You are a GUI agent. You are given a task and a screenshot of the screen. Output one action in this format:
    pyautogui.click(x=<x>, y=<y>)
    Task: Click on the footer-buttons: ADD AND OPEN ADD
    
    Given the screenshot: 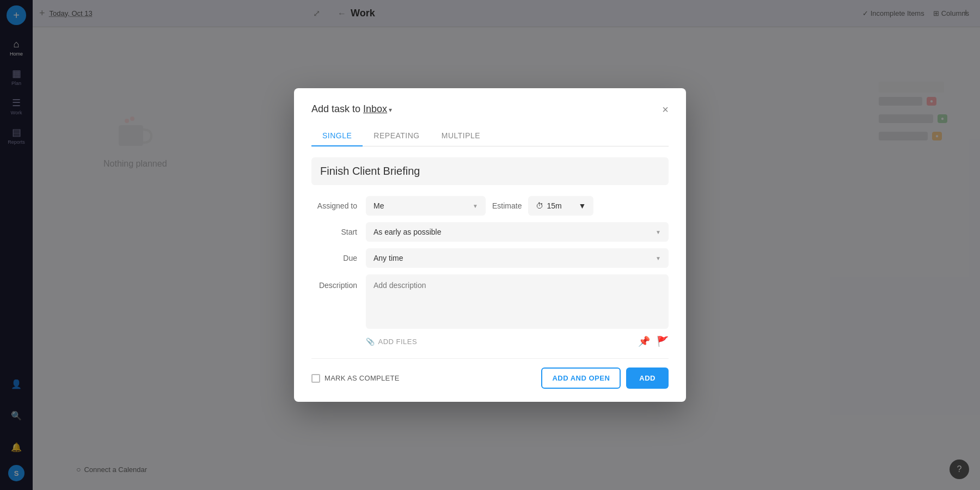 What is the action you would take?
    pyautogui.click(x=605, y=378)
    